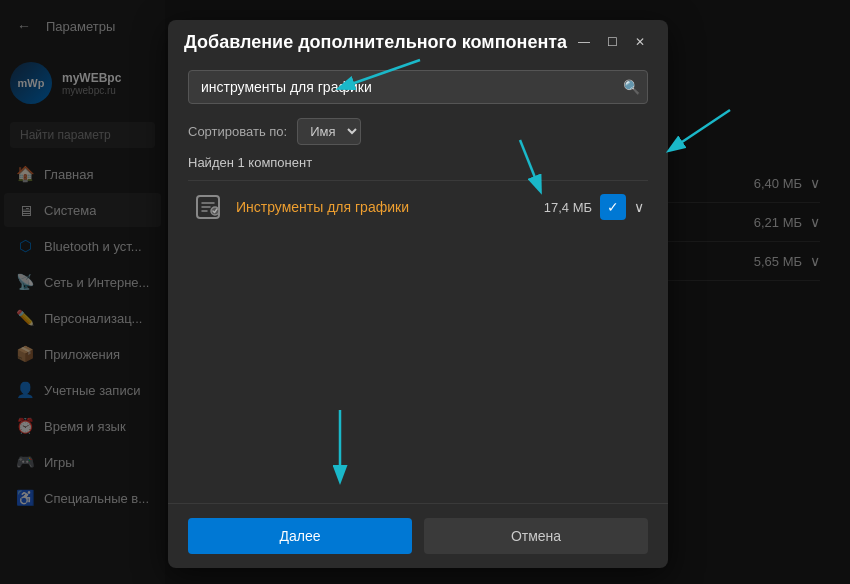  Describe the element at coordinates (584, 42) in the screenshot. I see `minimize-button: —` at that location.